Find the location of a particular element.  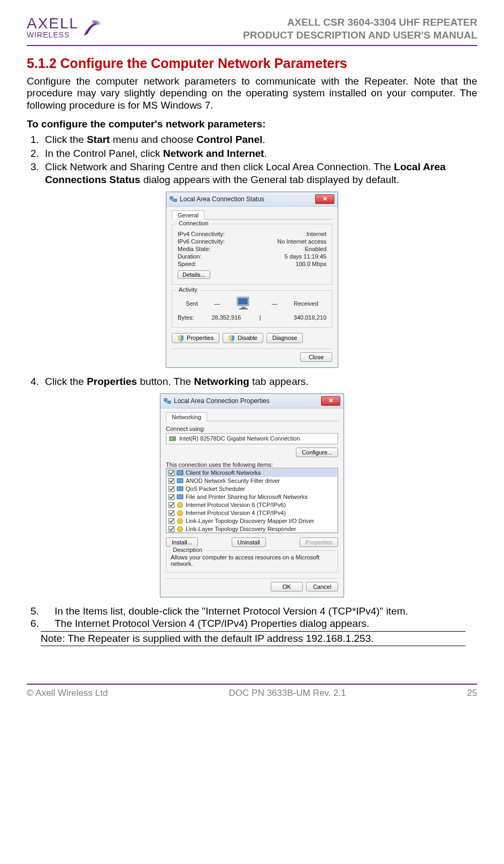

adapter-field: Intel(R) 82578DC Gigabit Network Connect… is located at coordinates (252, 439).